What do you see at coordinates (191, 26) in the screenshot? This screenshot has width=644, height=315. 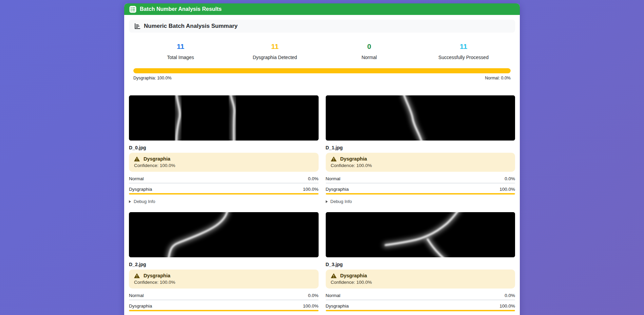 I see `summary-title: Numeric Batch Analysis Summary` at bounding box center [191, 26].